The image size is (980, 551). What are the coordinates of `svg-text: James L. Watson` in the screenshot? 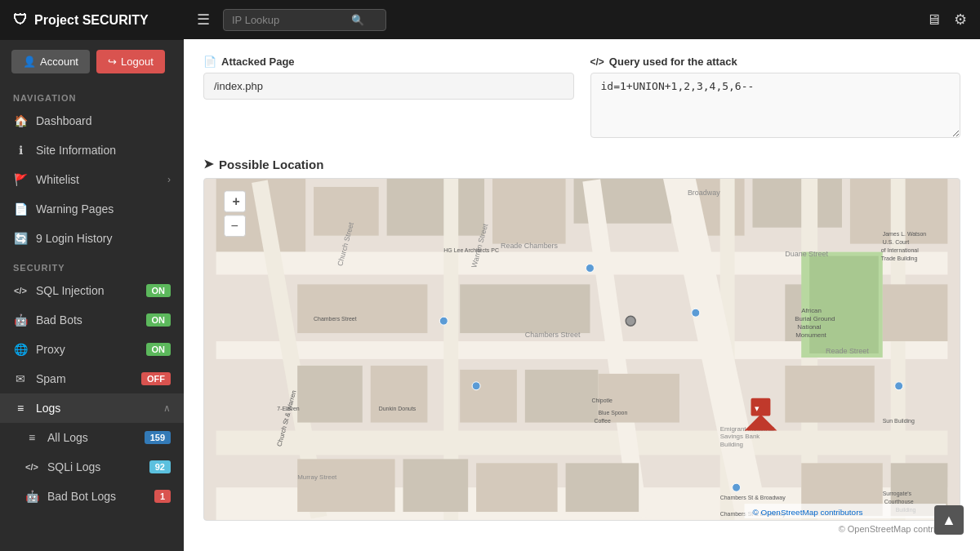 It's located at (905, 233).